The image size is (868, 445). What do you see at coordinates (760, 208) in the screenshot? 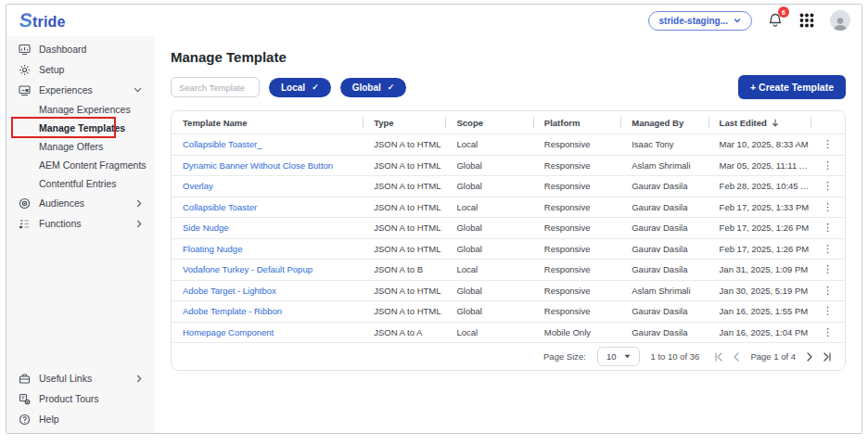
I see `cell-last-edited: Feb 17, 2025, 1:33 PM` at bounding box center [760, 208].